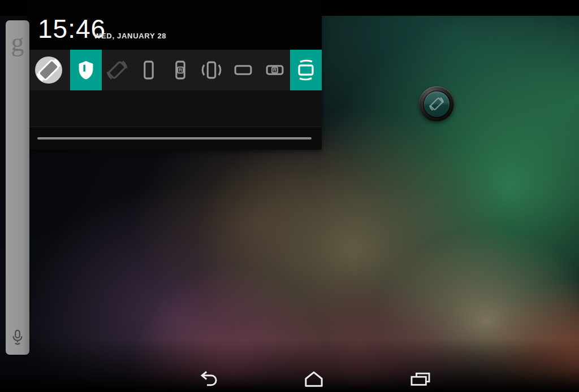  What do you see at coordinates (243, 70) in the screenshot?
I see `landscape-icon` at bounding box center [243, 70].